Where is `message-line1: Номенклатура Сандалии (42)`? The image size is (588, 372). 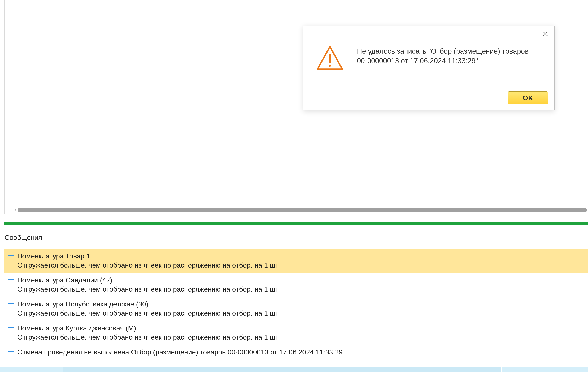 message-line1: Номенклатура Сандалии (42) is located at coordinates (65, 280).